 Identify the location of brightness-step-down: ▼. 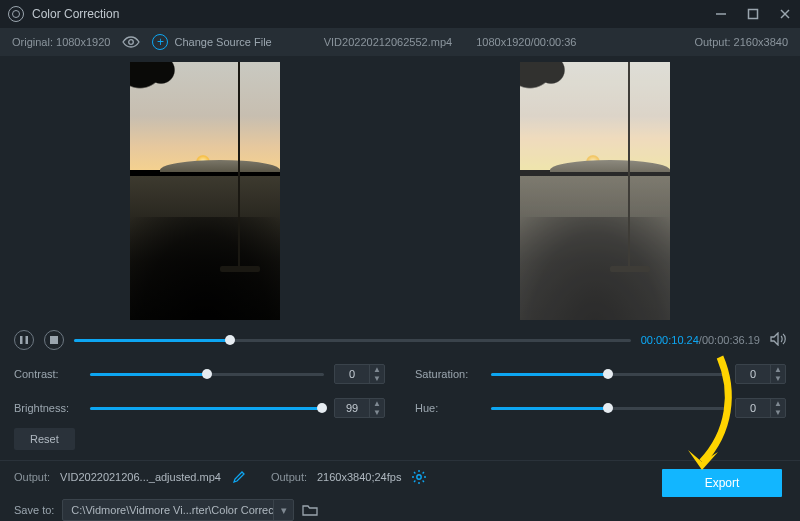
(377, 412).